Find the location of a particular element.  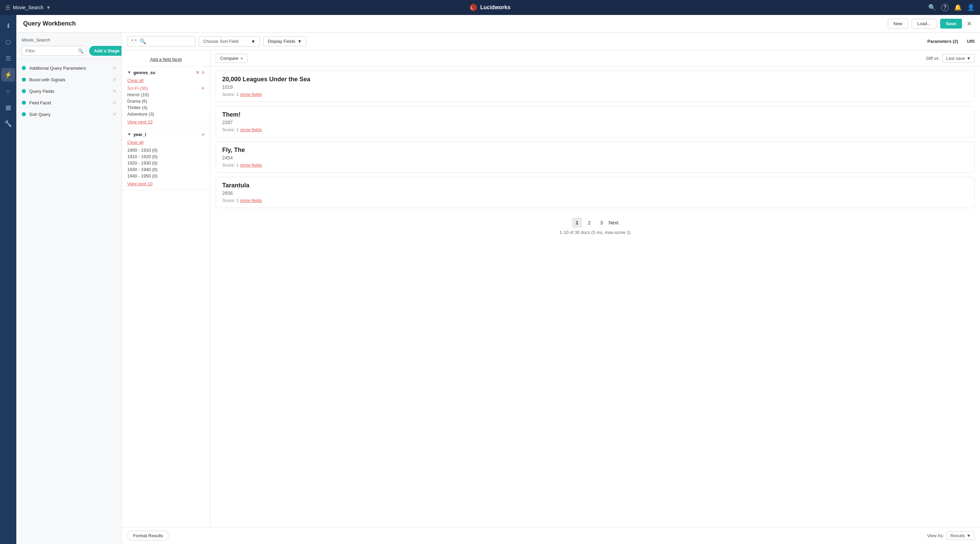

save-button: Save is located at coordinates (951, 24).